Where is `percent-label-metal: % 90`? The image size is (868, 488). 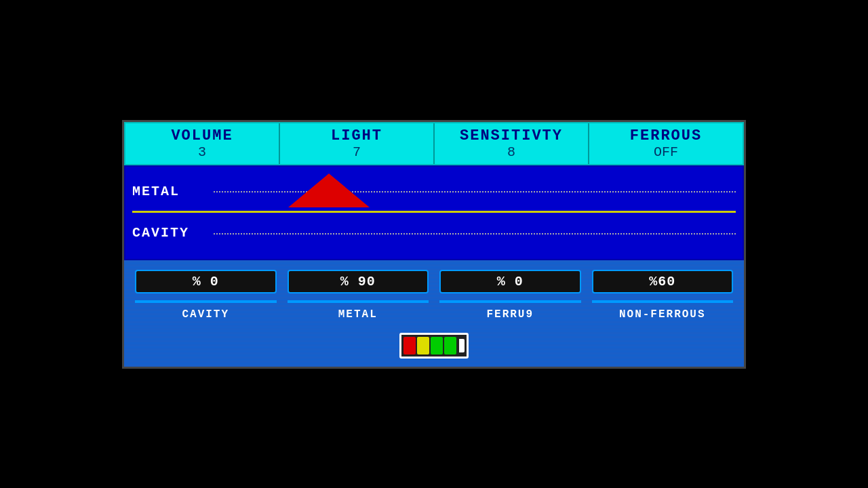
percent-label-metal: % 90 is located at coordinates (358, 282).